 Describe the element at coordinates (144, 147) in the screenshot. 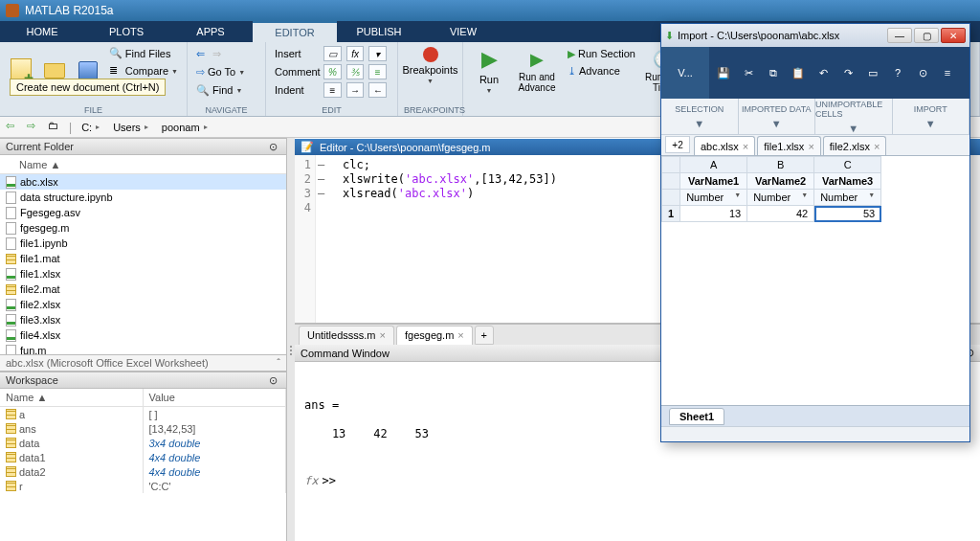

I see `current-folder-header: Current Folder ⊙` at that location.